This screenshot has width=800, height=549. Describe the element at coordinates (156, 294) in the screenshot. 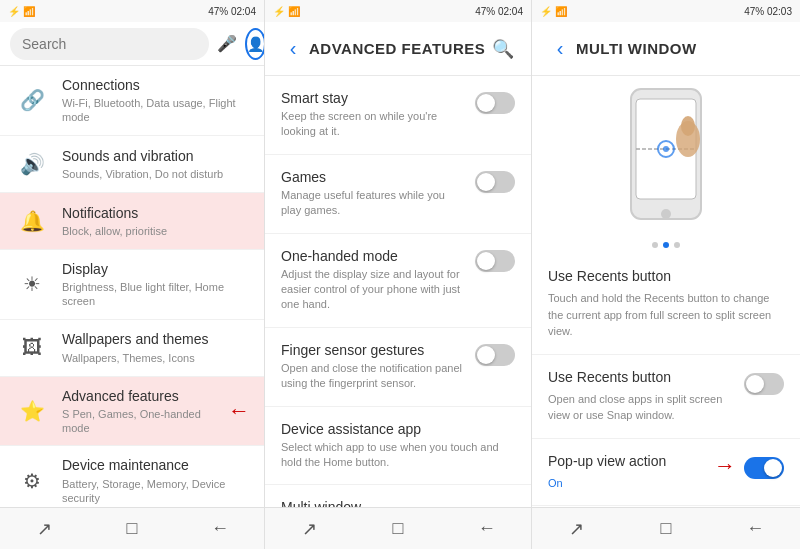

I see `item-subtitle-3: Brightness, Blue light filter, Home scre…` at that location.